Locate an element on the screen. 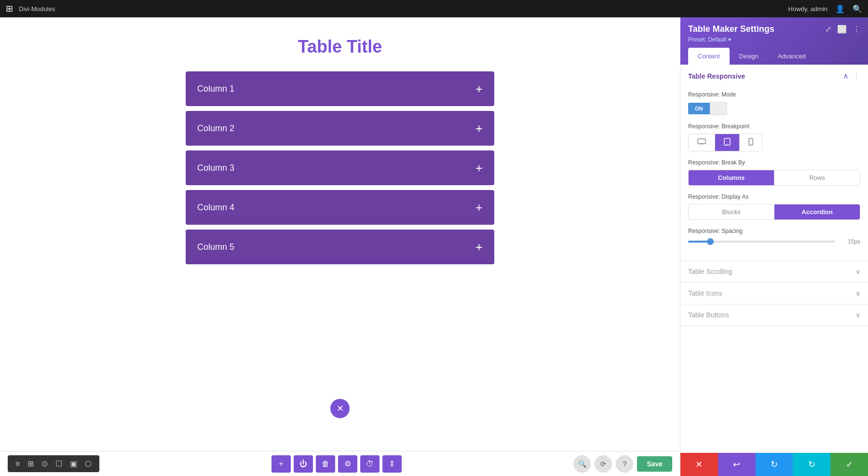 This screenshot has width=868, height=476. toolbar-right: 🔍 ⟳ ? Save is located at coordinates (623, 464).